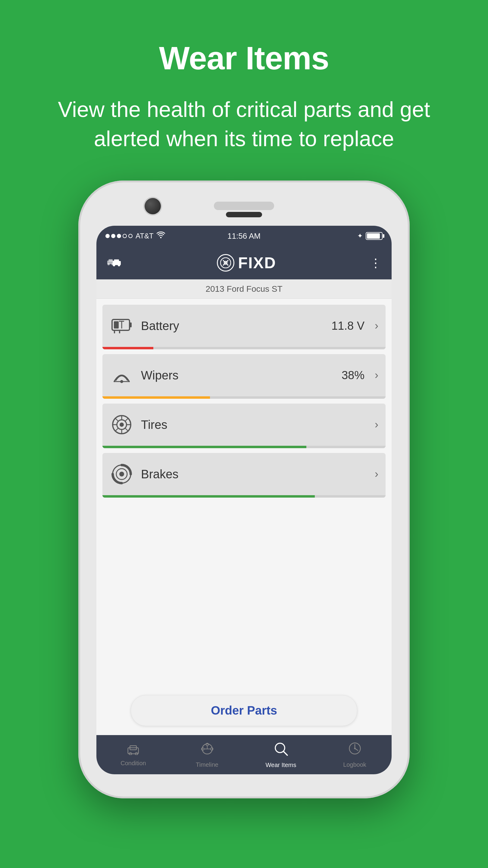  What do you see at coordinates (226, 263) in the screenshot?
I see `logo-icon` at bounding box center [226, 263].